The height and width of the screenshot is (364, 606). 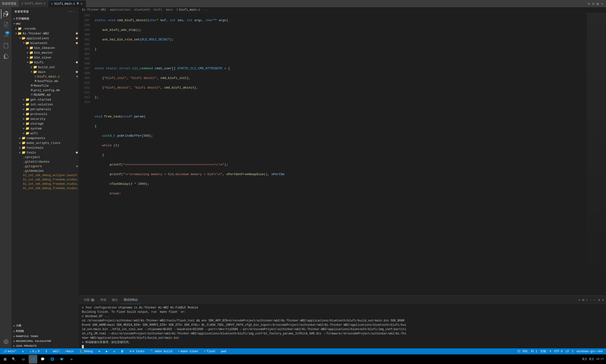 What do you see at coordinates (45, 133) in the screenshot?
I see `tree-item-wifi: ▶ 📁 wifi` at bounding box center [45, 133].